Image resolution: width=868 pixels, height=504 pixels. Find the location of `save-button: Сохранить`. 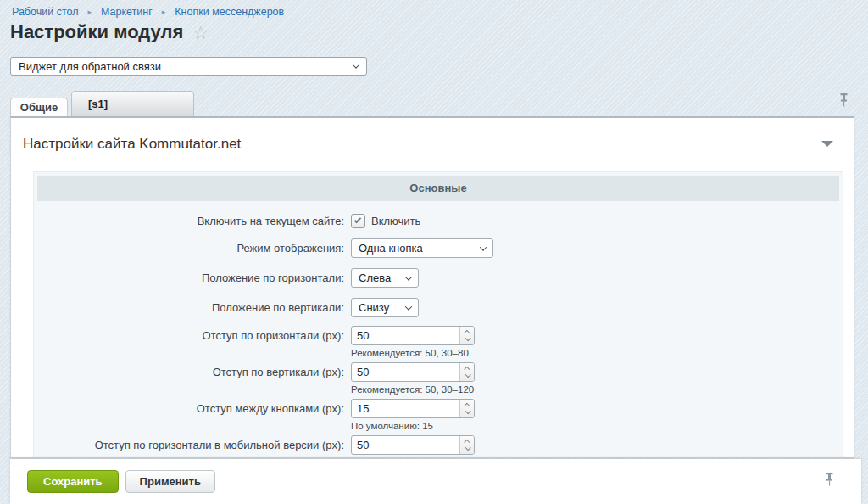

save-button: Сохранить is located at coordinates (73, 482).